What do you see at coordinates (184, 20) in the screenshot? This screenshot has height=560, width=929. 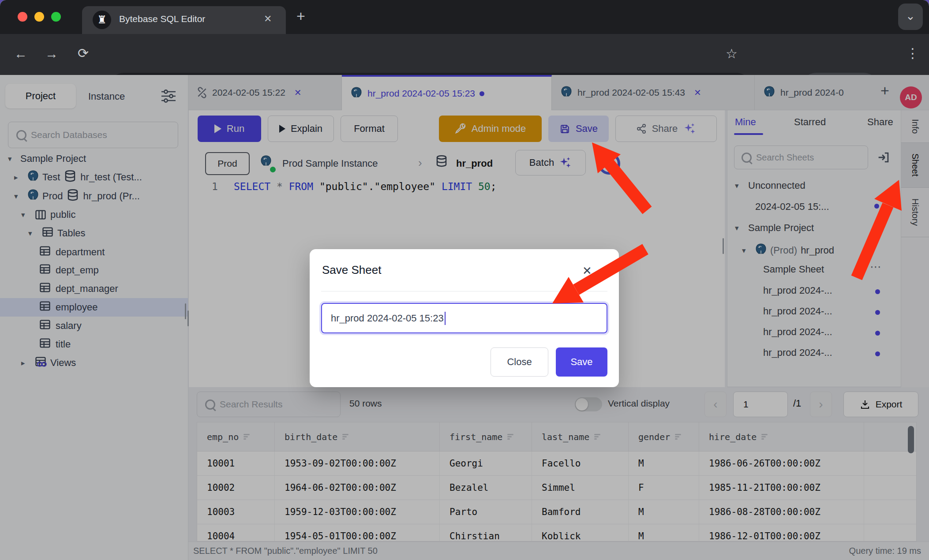 I see `browser-tab: ♜ Bytebase SQL Editor ✕` at bounding box center [184, 20].